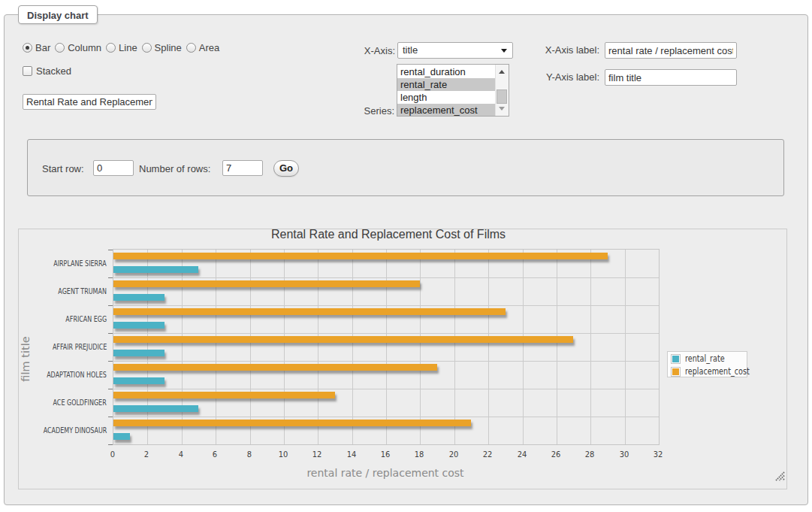 The image size is (812, 512). I want to click on category-label: ADAPTATION HOLES, so click(77, 374).